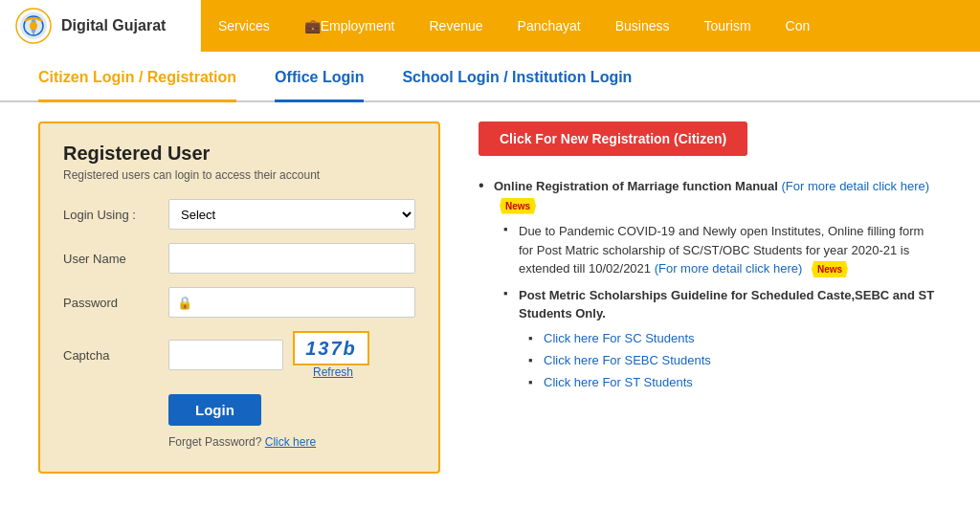  I want to click on nav-con: Con, so click(798, 26).